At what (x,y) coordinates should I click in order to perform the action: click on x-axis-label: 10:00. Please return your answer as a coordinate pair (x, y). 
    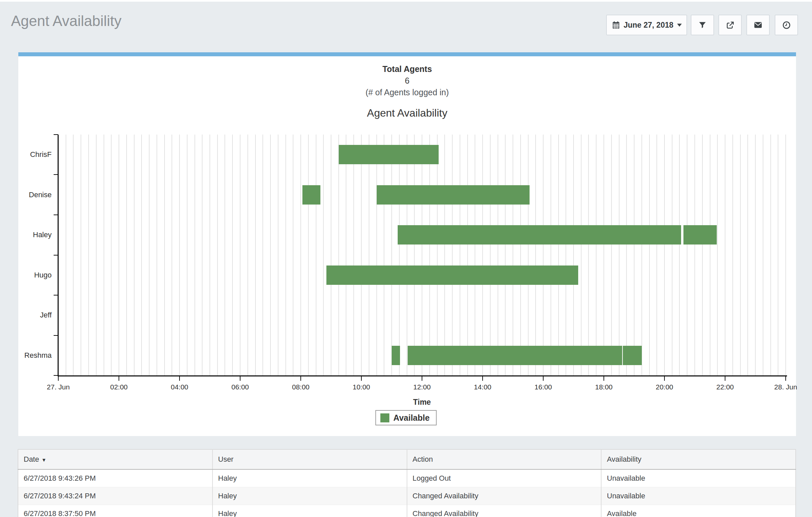
    Looking at the image, I should click on (361, 387).